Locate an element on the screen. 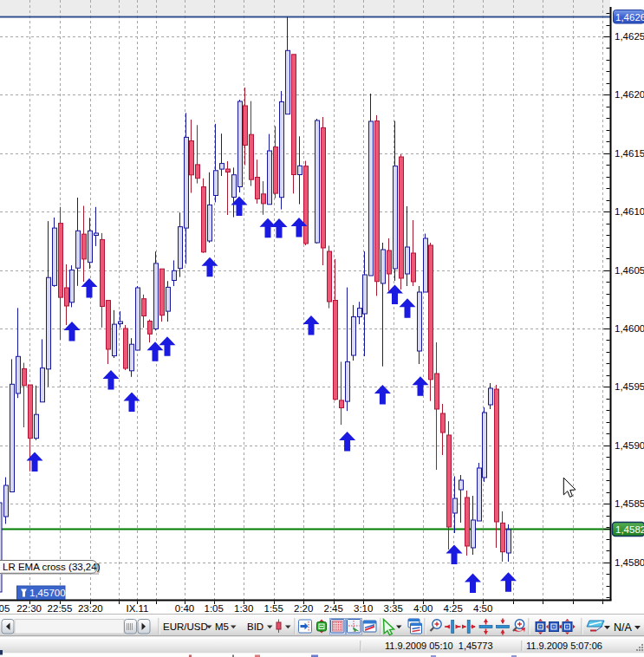  svg-text: 4:50 is located at coordinates (483, 608).